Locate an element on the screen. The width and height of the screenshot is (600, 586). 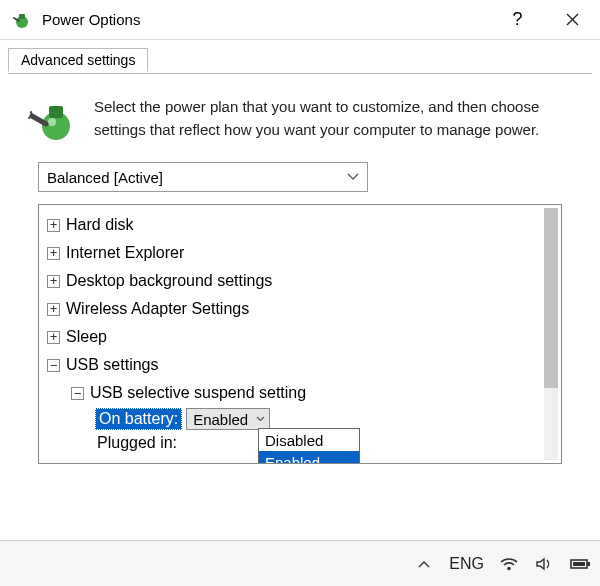
combo-value: Enabled is located at coordinates (220, 420).